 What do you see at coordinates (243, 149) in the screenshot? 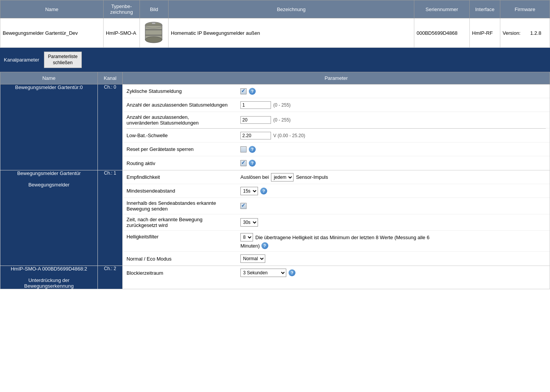
I see `checkbox-reset` at bounding box center [243, 149].